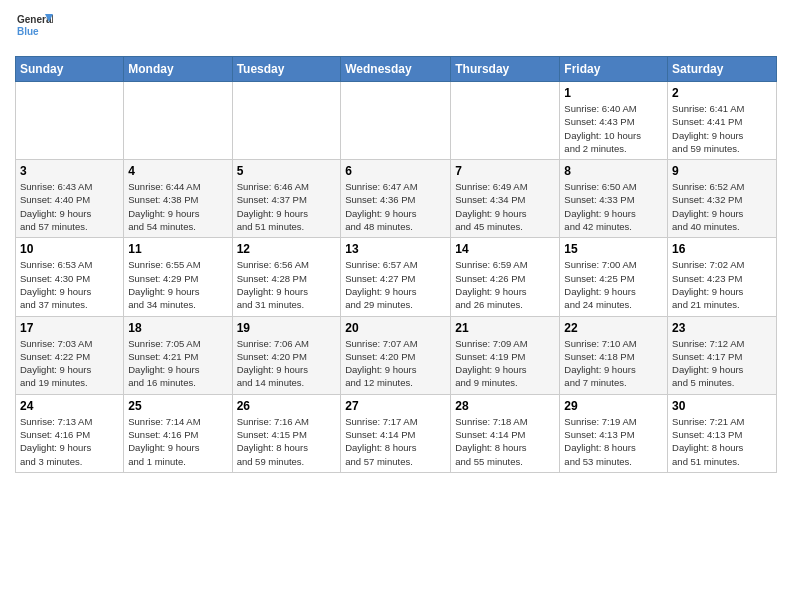 This screenshot has height=612, width=792. I want to click on day-number: 26, so click(287, 406).